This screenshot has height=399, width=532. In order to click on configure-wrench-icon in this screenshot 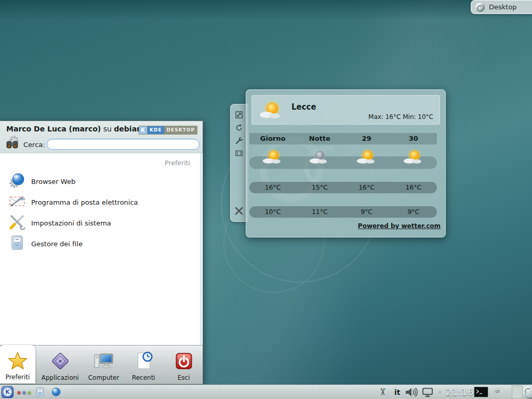, I will do `click(239, 141)`.